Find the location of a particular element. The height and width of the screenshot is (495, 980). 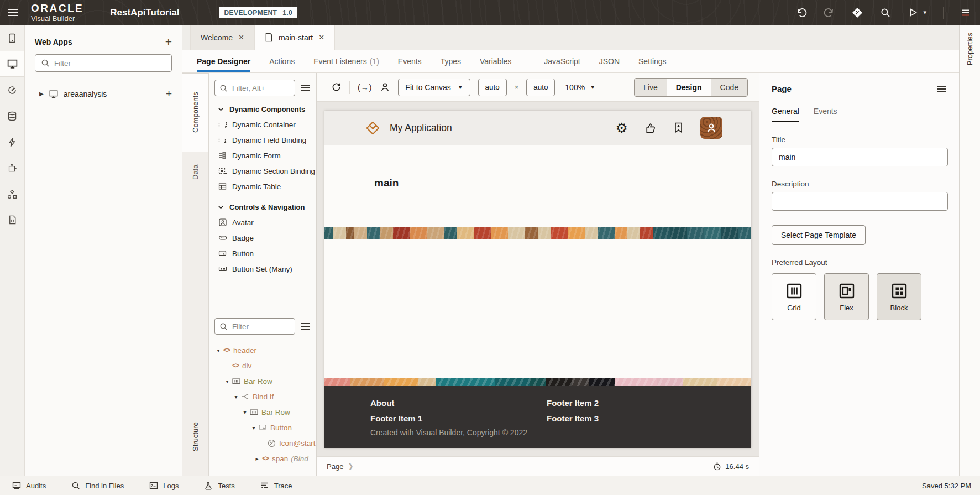

layout-grid-button: Grid is located at coordinates (794, 296).